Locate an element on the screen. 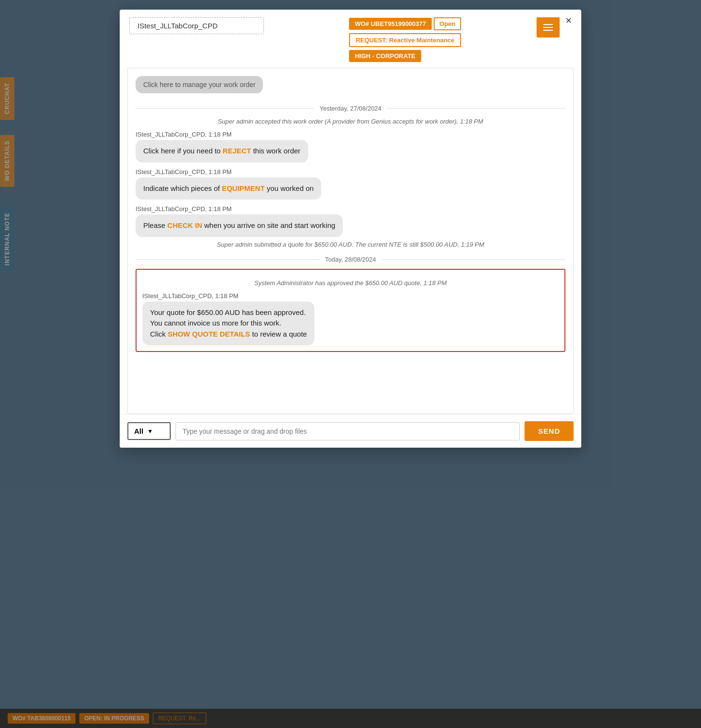  system-quote-text: Super admin submitted a quote for $650.0… is located at coordinates (350, 244).